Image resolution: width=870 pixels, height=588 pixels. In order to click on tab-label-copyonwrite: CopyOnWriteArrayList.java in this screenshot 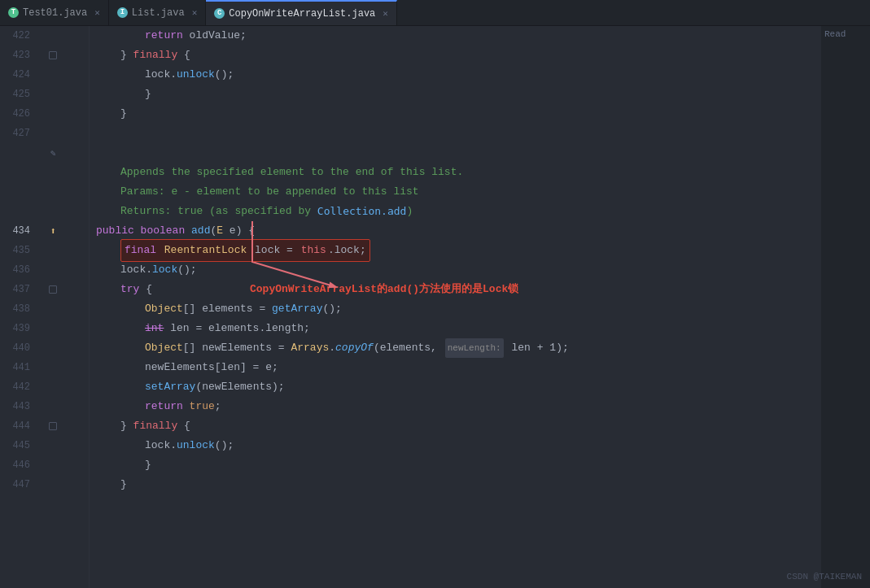, I will do `click(302, 14)`.